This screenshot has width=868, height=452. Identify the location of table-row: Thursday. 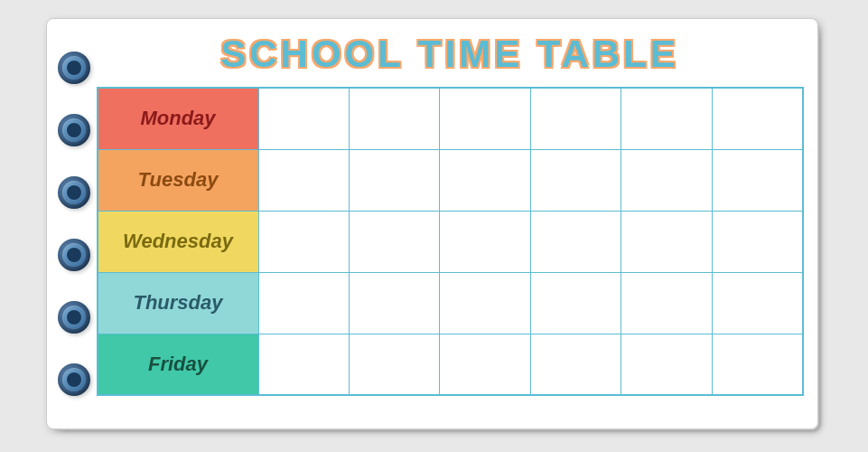
(450, 303).